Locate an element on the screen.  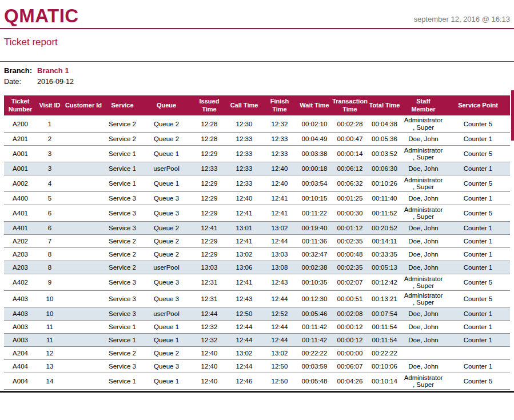
table-cell: A202 is located at coordinates (21, 241).